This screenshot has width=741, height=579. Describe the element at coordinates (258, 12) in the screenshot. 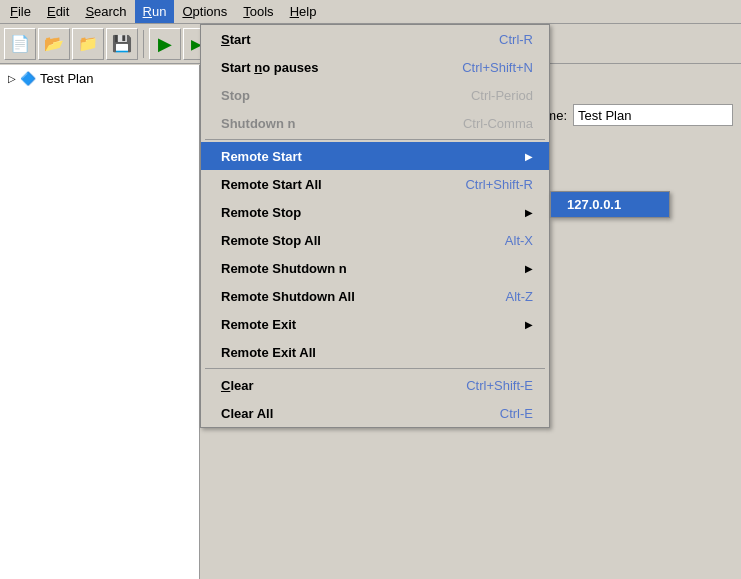

I see `menu-tools-label: Tools` at that location.